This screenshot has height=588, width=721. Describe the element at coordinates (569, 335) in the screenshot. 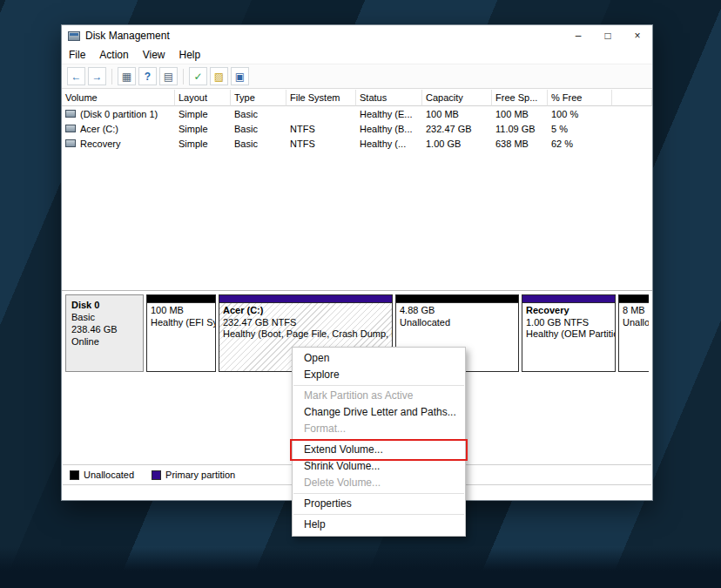

I see `partition-status: Healthy (OEM Partition)` at that location.